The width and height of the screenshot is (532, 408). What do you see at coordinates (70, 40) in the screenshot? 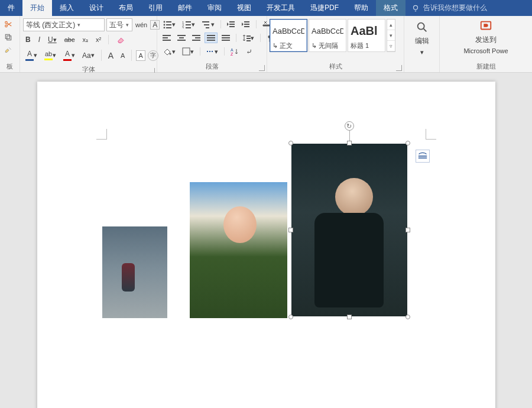
I see `strikethrough-button: abc` at bounding box center [70, 40].